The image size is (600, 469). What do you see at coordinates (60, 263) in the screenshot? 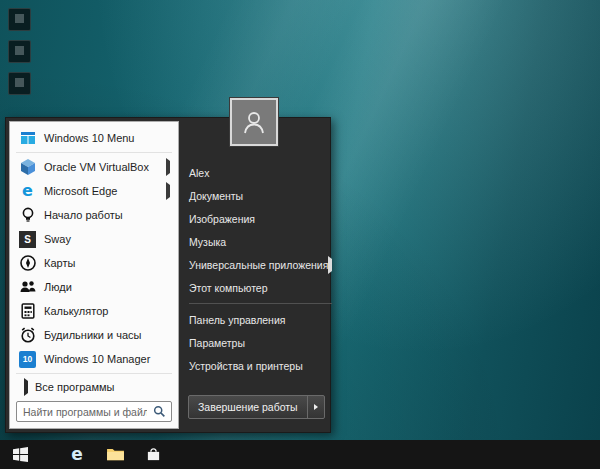
I see `menu-item-label: Карты` at bounding box center [60, 263].